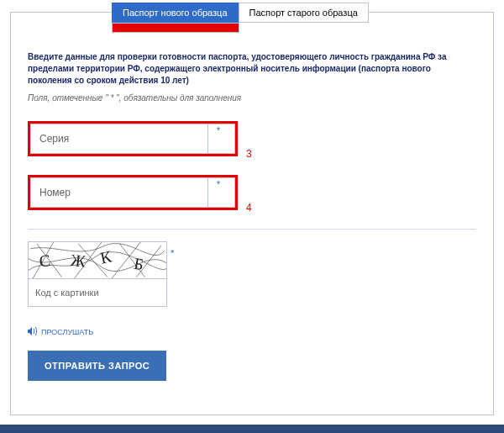 Image resolution: width=504 pixels, height=433 pixels. Describe the element at coordinates (133, 139) in the screenshot. I see `series-highlight: *` at that location.